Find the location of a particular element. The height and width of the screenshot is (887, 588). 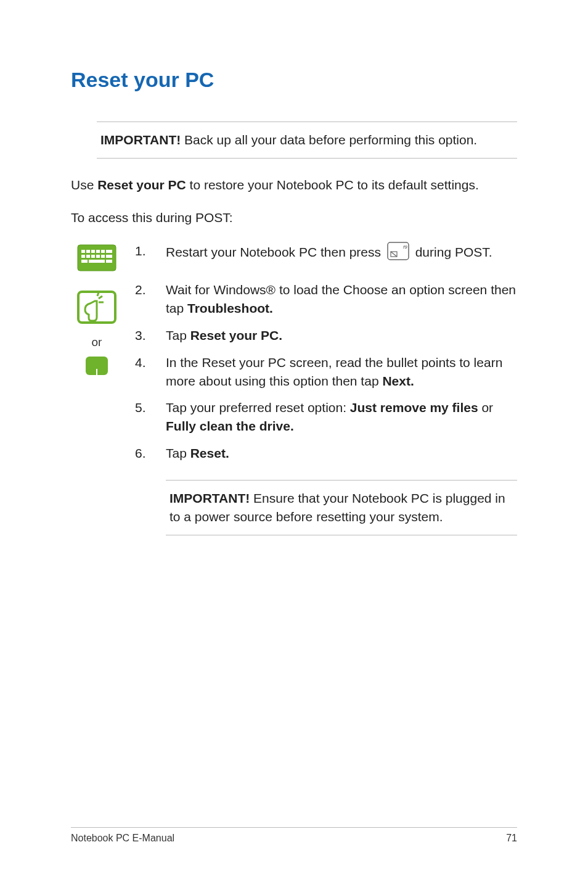

or-label: or is located at coordinates (97, 342).